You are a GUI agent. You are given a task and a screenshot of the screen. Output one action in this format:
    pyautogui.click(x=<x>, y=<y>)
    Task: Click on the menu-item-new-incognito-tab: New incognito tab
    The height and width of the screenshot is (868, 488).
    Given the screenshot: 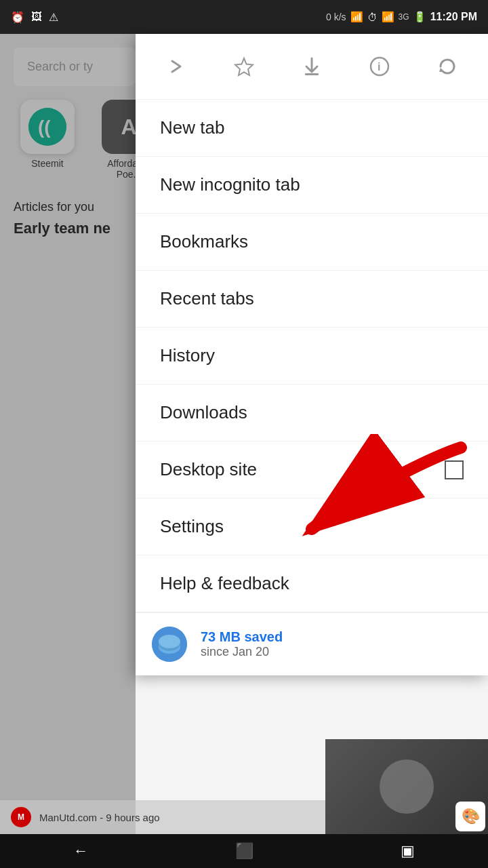 What is the action you would take?
    pyautogui.click(x=312, y=185)
    